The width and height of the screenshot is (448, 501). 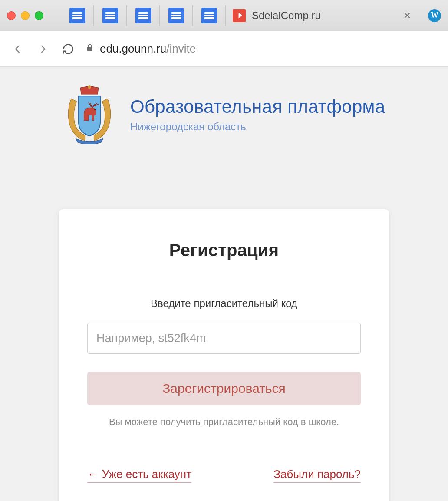 I want to click on invite-code-prompt: Введите пригласительный код, so click(x=224, y=303).